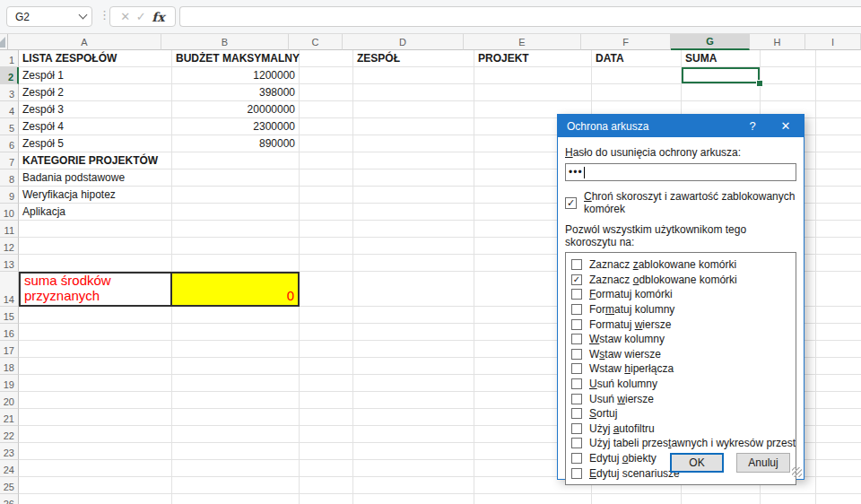  I want to click on cell-C7, so click(326, 161).